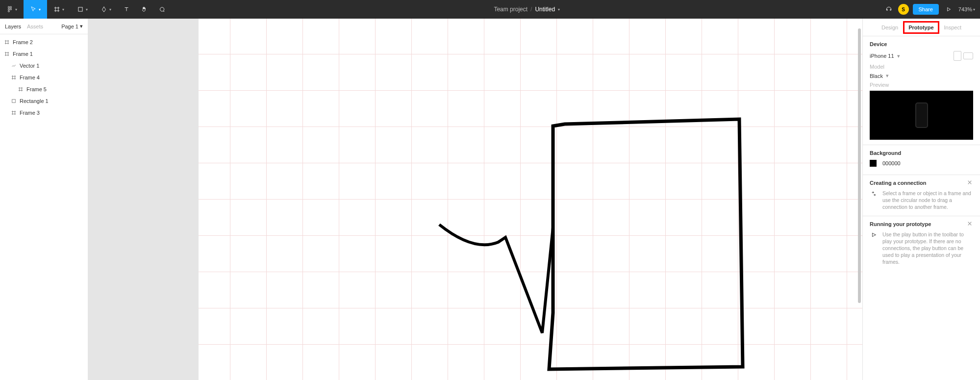 This screenshot has height=380, width=980. Describe the element at coordinates (126, 9) in the screenshot. I see `text-icon` at that location.